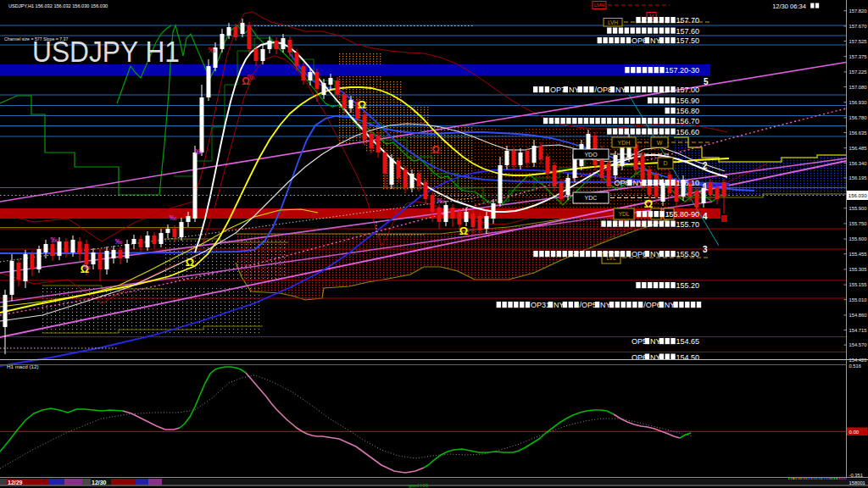  What do you see at coordinates (591, 154) in the screenshot?
I see `svg-text: YDO` at bounding box center [591, 154].